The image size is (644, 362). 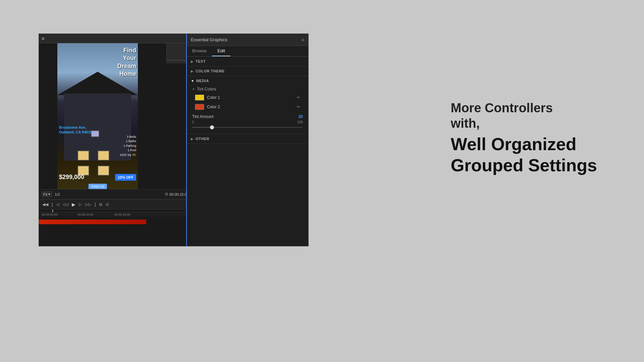 What do you see at coordinates (98, 186) in the screenshot?
I see `swipe-up-button: Swipe Up` at bounding box center [98, 186].